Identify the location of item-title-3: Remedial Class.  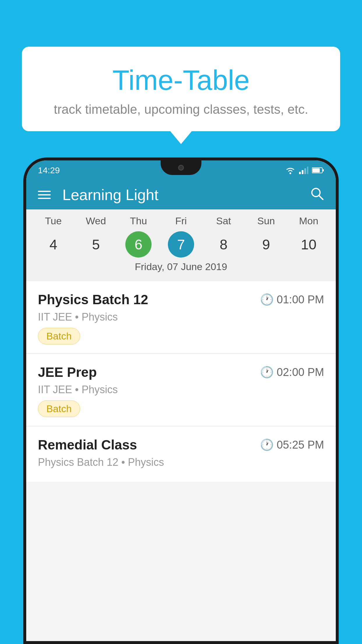
(87, 445).